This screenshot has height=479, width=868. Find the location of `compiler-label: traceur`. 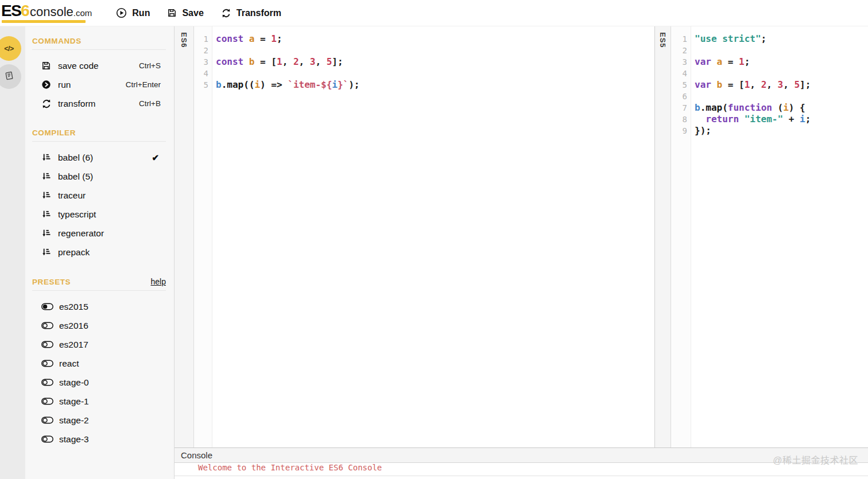

compiler-label: traceur is located at coordinates (116, 196).